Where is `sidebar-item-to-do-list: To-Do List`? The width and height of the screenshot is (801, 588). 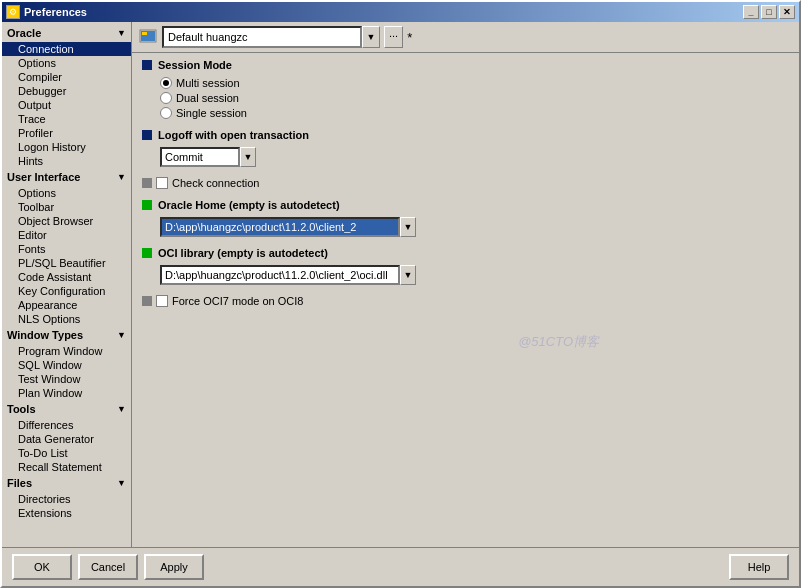 sidebar-item-to-do-list: To-Do List is located at coordinates (66, 453).